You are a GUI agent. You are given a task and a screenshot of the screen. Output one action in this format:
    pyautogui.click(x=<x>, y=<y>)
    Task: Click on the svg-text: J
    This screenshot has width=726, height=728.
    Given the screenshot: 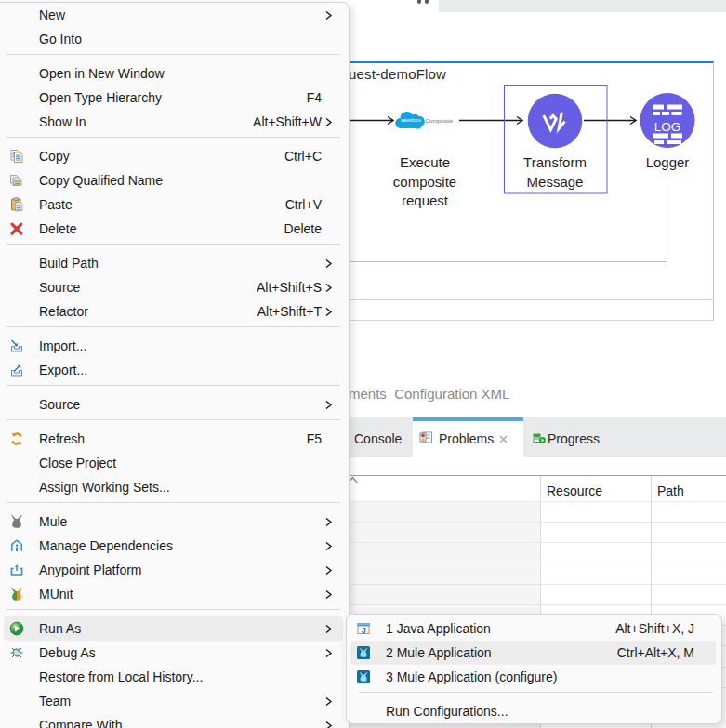 What is the action you would take?
    pyautogui.click(x=364, y=630)
    